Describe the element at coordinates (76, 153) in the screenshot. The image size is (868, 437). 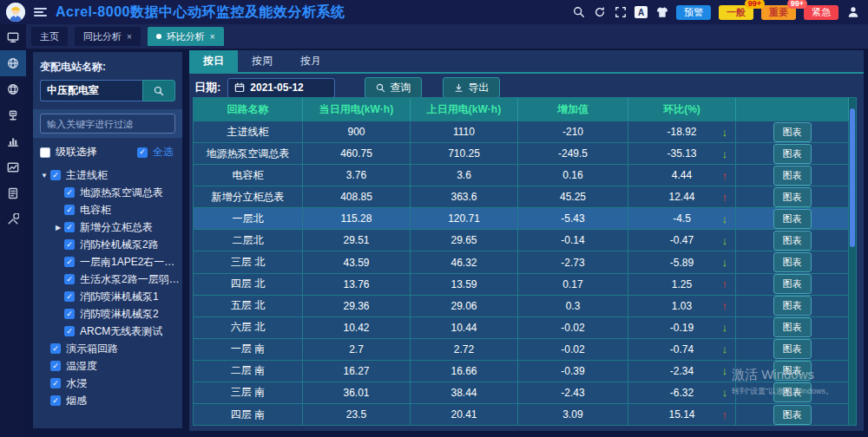
I see `cascade-label: 级联选择` at that location.